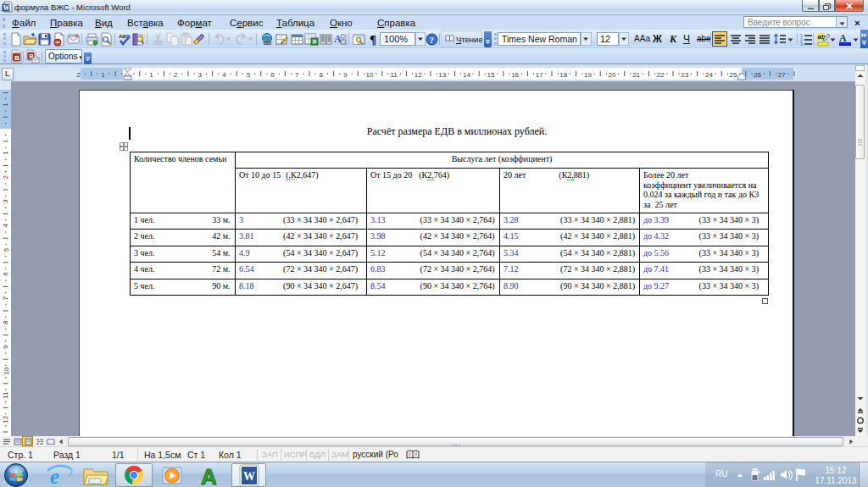  Describe the element at coordinates (515, 75) in the screenshot. I see `svg-text: 16` at that location.